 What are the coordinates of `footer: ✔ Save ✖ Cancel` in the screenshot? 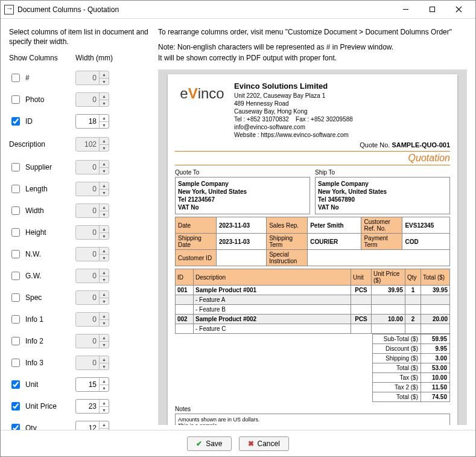 It's located at (238, 443).